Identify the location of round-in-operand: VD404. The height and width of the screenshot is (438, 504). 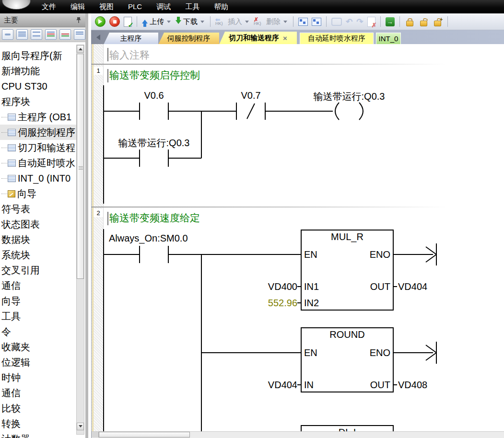
(273, 385).